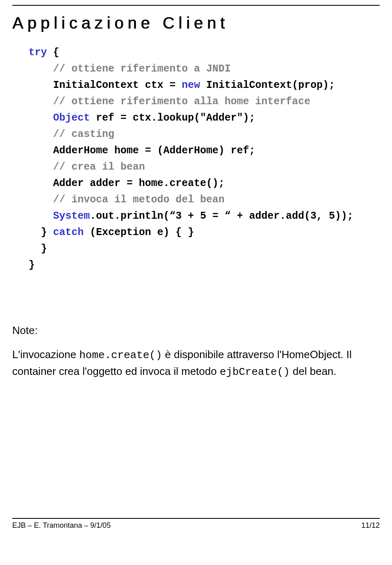 The image size is (392, 565). I want to click on code-type-object: Object, so click(71, 118).